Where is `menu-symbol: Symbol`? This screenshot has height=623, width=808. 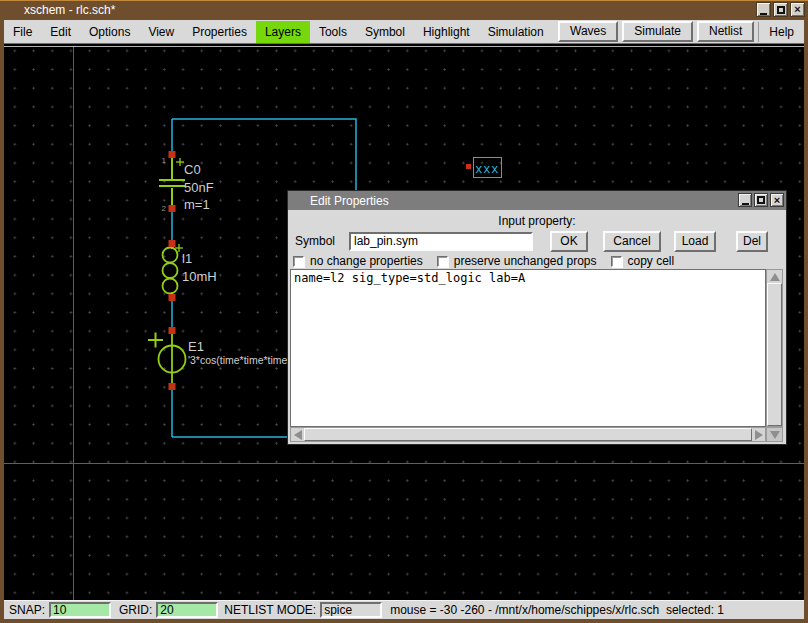 menu-symbol: Symbol is located at coordinates (385, 32).